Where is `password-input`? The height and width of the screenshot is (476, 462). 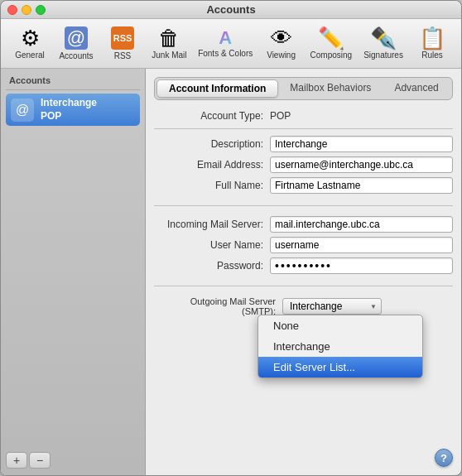 password-input is located at coordinates (361, 266).